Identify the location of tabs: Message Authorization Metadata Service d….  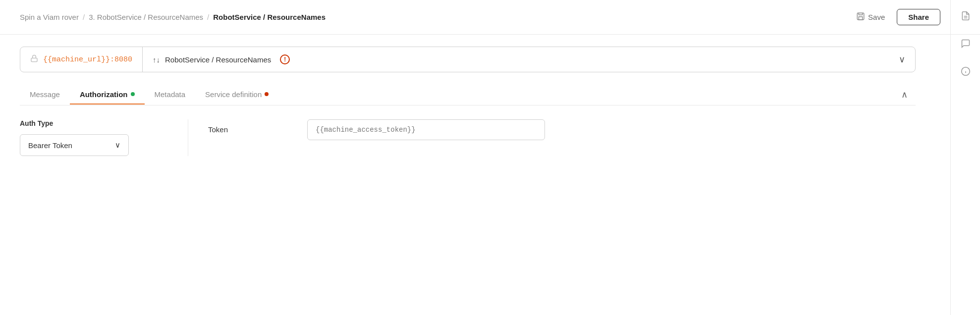
(149, 95).